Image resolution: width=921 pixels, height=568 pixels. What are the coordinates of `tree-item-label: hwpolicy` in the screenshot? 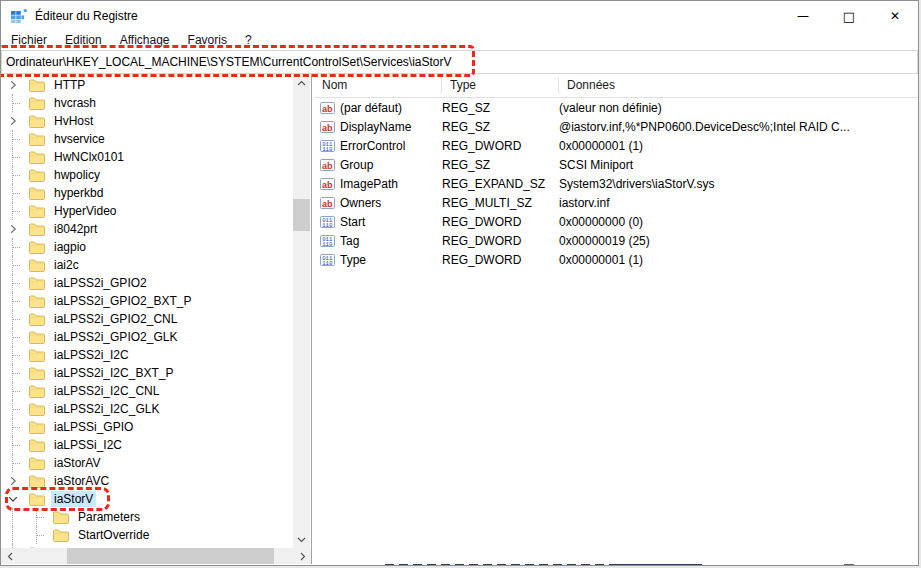 It's located at (77, 175).